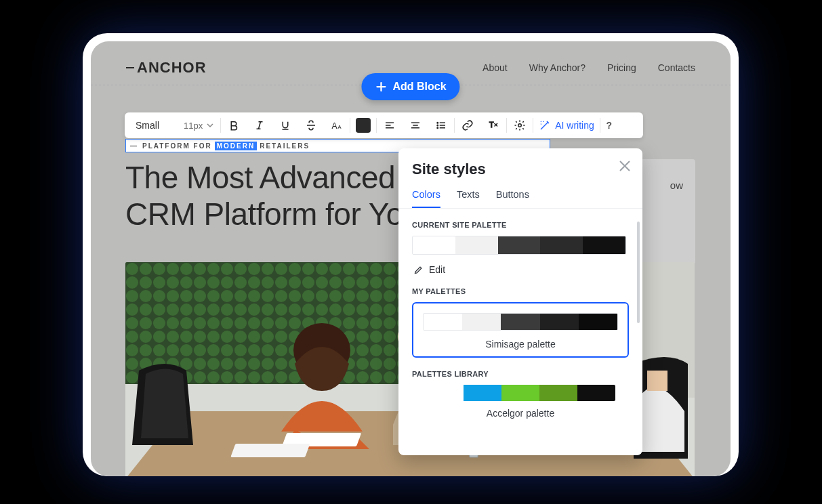 This screenshot has height=504, width=822. I want to click on close-icon, so click(625, 166).